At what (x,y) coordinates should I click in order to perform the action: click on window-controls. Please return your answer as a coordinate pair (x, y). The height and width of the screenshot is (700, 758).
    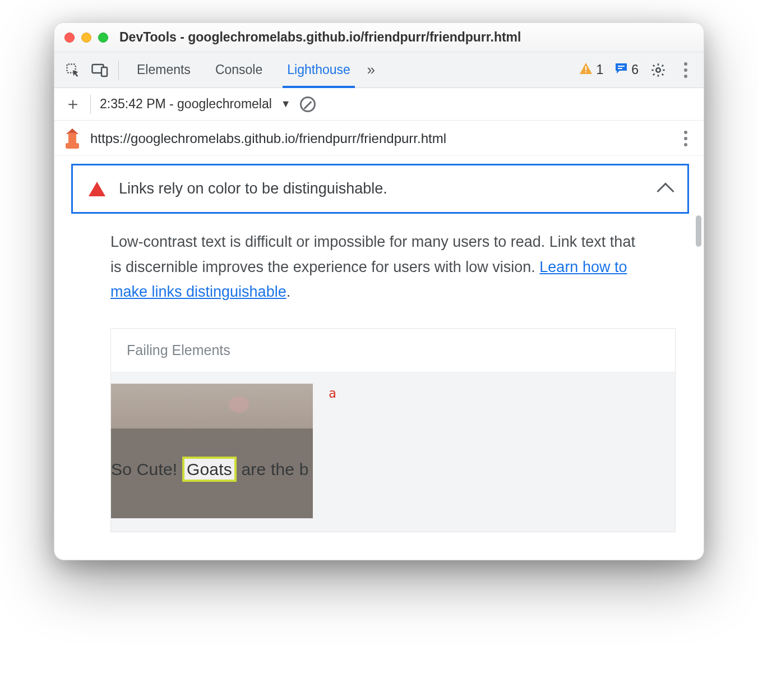
    Looking at the image, I should click on (86, 38).